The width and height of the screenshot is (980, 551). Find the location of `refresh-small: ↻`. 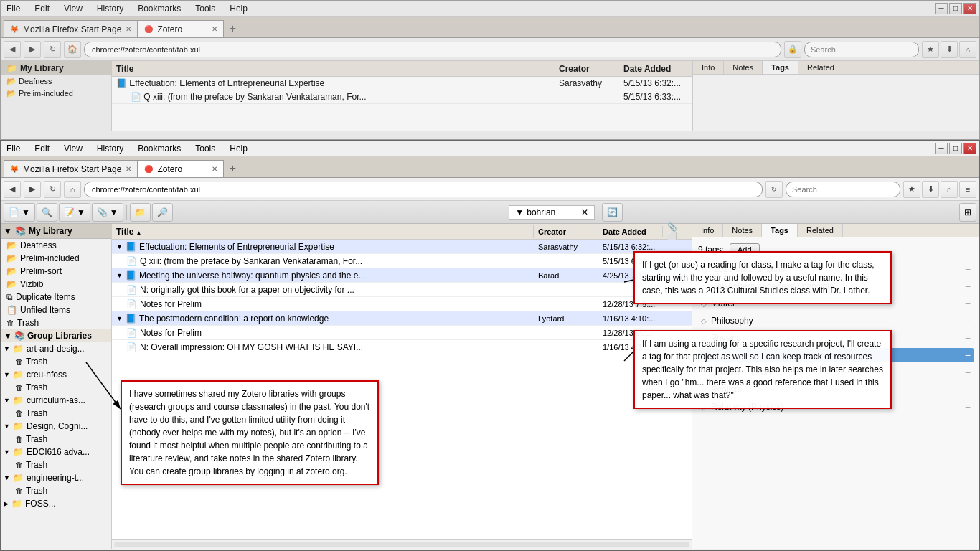

refresh-small: ↻ is located at coordinates (774, 189).